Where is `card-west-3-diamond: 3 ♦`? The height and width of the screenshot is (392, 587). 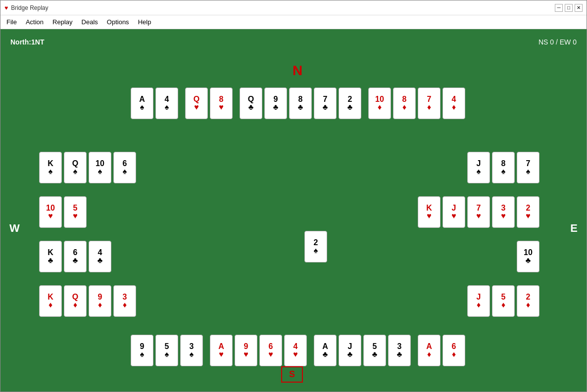 card-west-3-diamond: 3 ♦ is located at coordinates (125, 301).